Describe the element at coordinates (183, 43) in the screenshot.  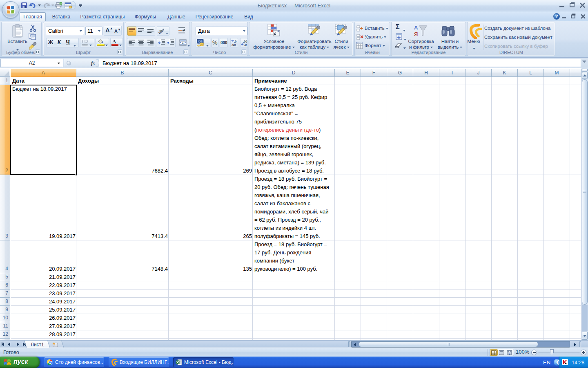
I see `svg-text: a` at that location.